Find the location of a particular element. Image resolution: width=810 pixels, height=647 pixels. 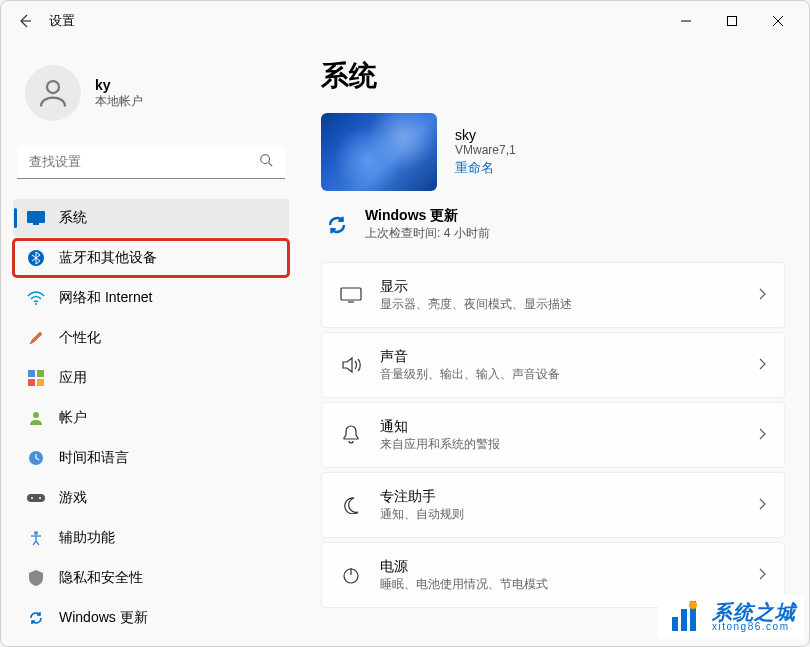

nav-label: 辅助功能 is located at coordinates (87, 538).